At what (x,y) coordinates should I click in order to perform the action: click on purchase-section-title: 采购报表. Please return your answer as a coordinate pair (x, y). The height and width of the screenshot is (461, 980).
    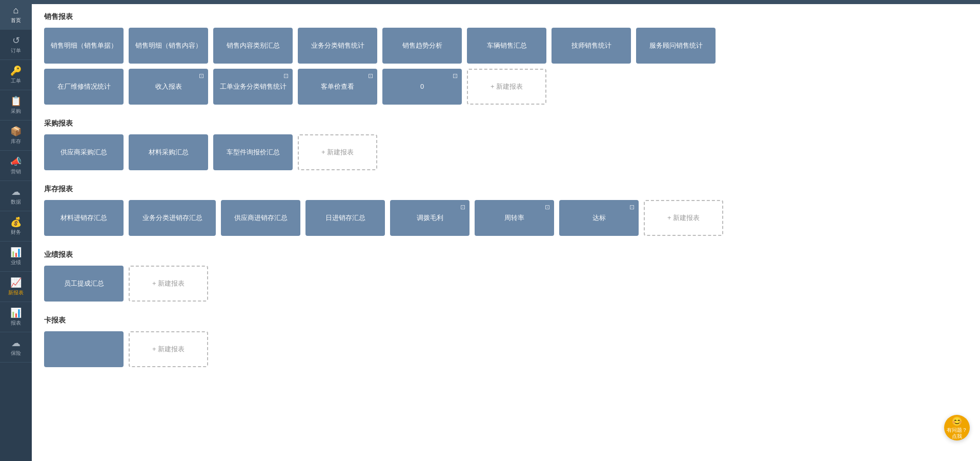
    Looking at the image, I should click on (506, 124).